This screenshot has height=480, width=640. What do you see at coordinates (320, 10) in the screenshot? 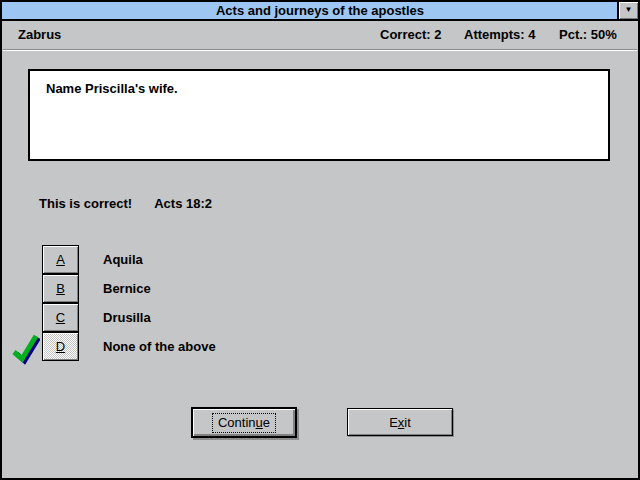
I see `window-title: Acts and journeys of the apostles` at bounding box center [320, 10].